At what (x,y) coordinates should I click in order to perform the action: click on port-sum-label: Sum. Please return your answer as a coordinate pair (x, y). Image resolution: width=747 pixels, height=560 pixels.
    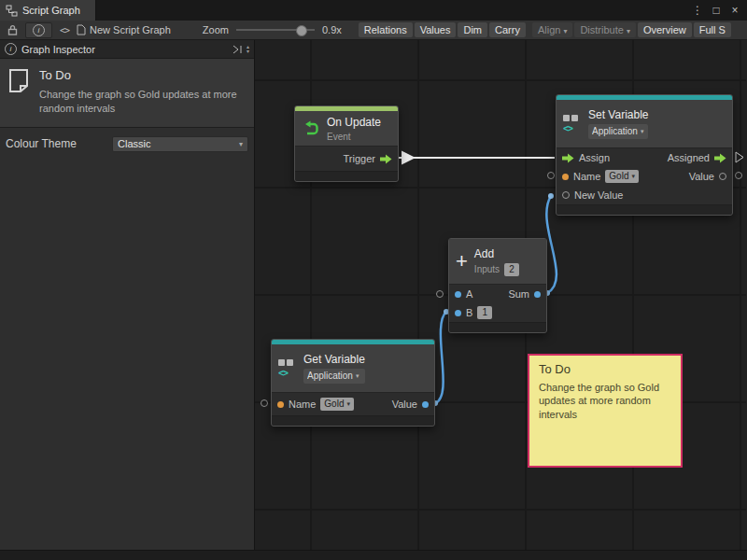
    Looking at the image, I should click on (519, 294).